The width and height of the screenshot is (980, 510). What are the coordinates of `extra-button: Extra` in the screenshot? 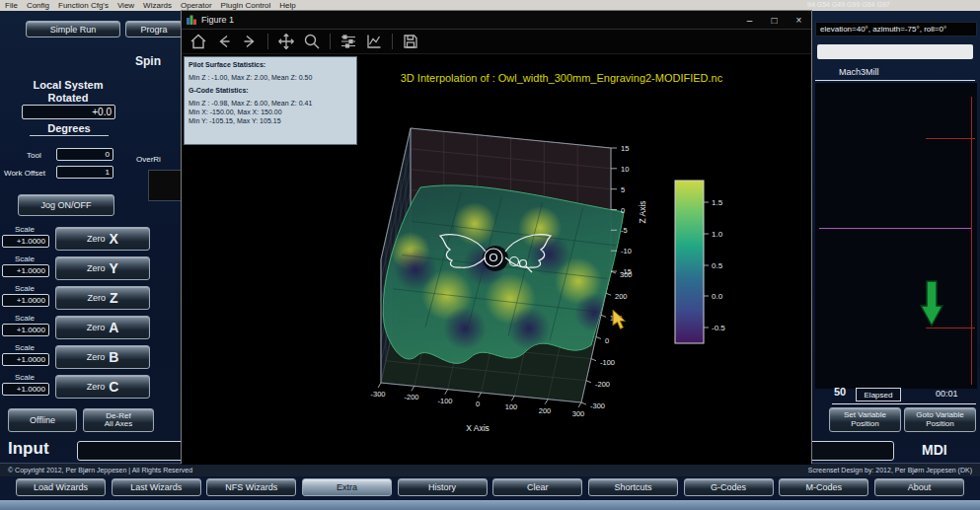 It's located at (347, 487).